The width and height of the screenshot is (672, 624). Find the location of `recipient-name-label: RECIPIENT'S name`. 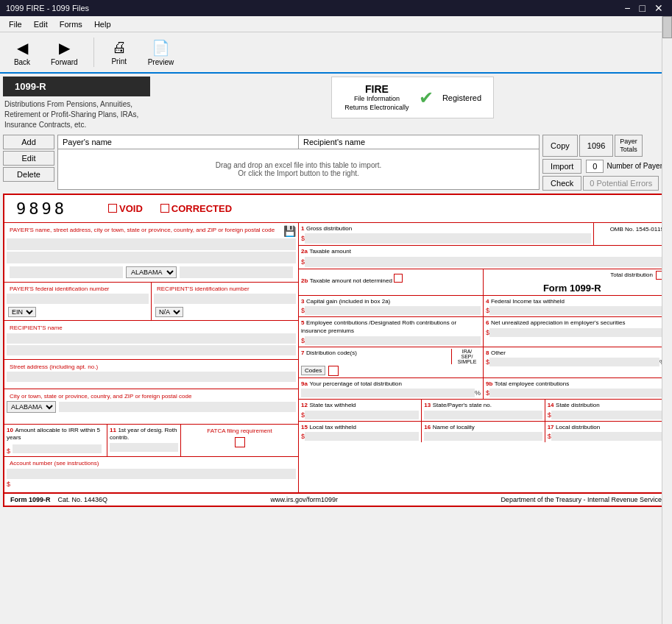

recipient-name-label: RECIPIENT'S name is located at coordinates (152, 327).